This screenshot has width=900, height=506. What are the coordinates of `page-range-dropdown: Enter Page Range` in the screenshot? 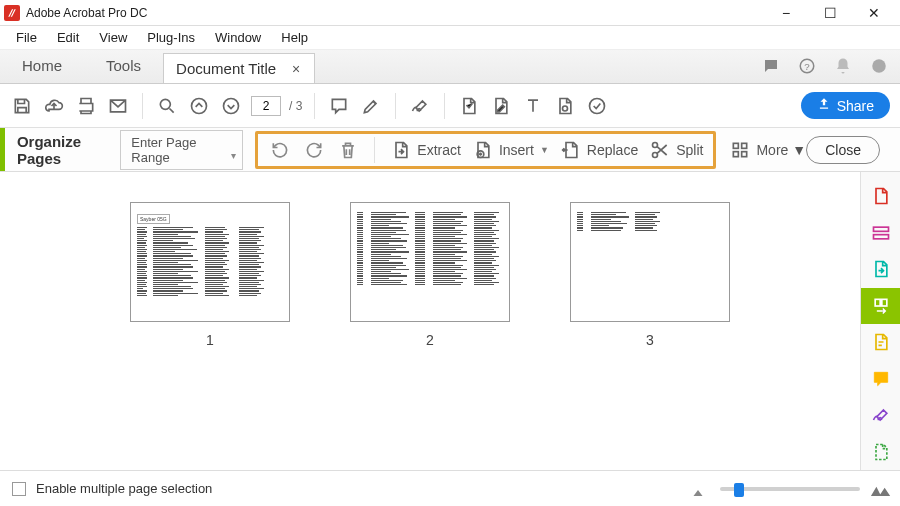 It's located at (182, 150).